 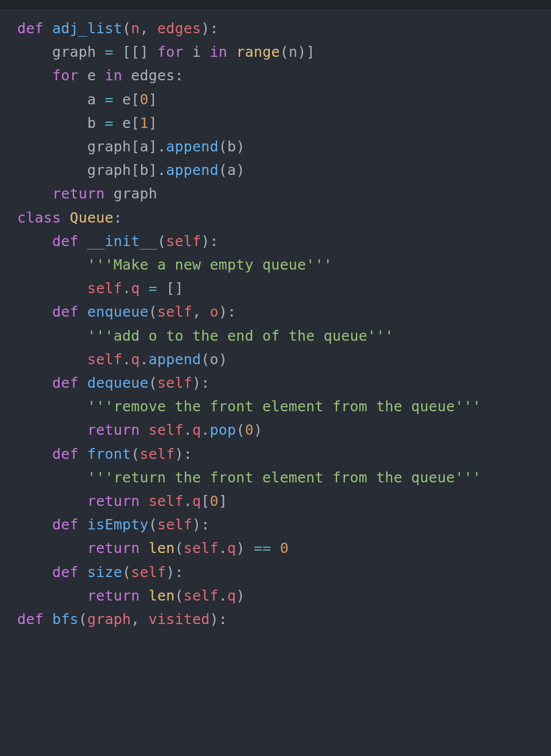 What do you see at coordinates (284, 595) in the screenshot?
I see `code-line: return len(self.q)` at bounding box center [284, 595].